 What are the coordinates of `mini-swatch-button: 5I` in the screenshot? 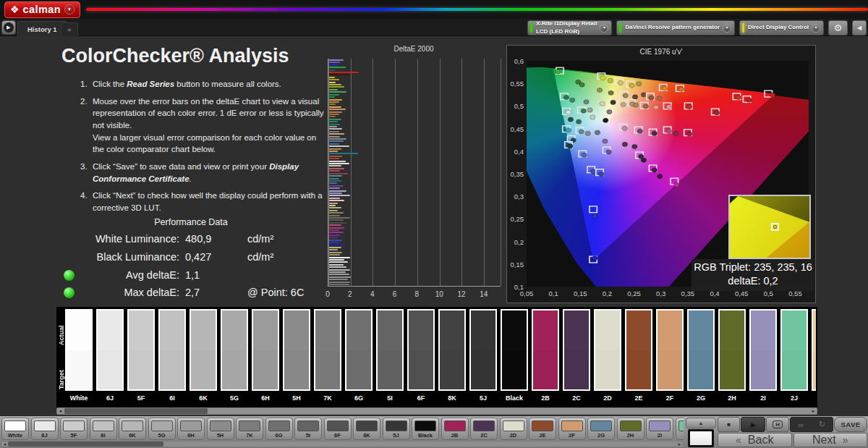 It's located at (308, 428).